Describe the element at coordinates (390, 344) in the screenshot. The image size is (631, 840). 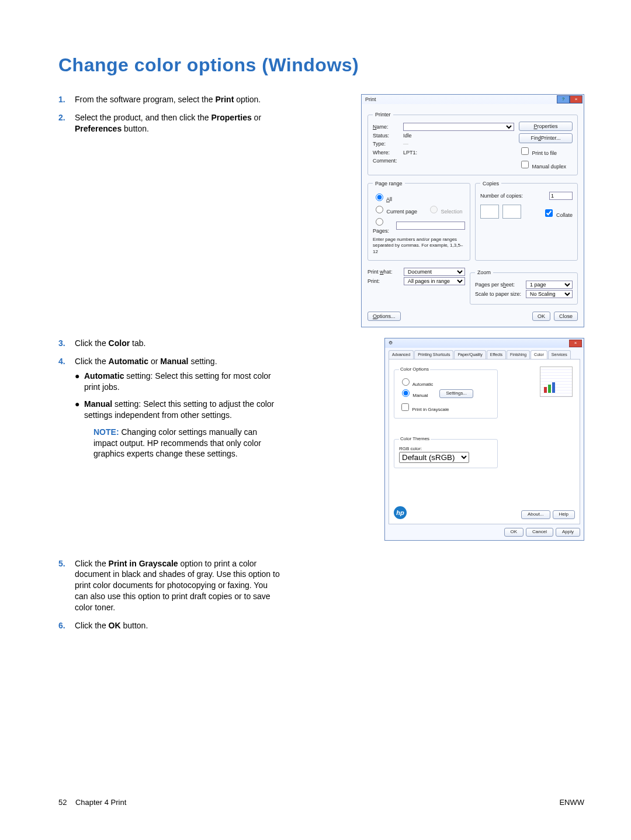
I see `settings-icon: ⚙` at that location.